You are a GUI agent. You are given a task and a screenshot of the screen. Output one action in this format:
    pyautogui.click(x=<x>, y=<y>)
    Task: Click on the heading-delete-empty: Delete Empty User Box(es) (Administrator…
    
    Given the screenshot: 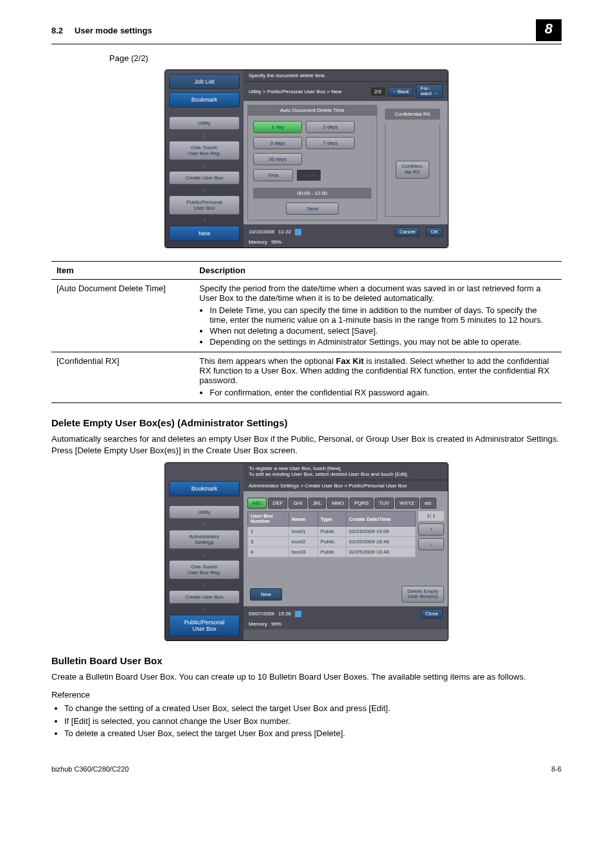 What is the action you would take?
    pyautogui.click(x=306, y=423)
    